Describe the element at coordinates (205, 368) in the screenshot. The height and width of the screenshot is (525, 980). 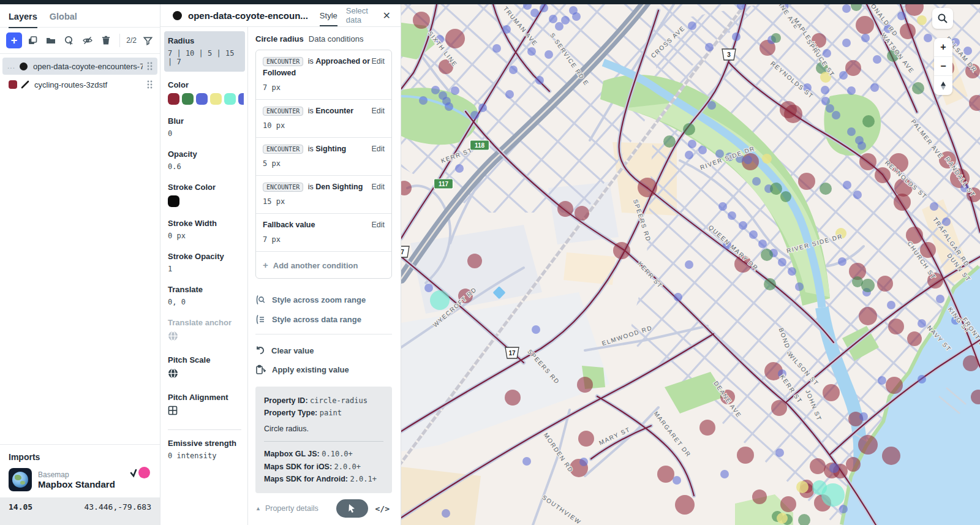
I see `property-pitch-scale: Pitch Scale` at that location.